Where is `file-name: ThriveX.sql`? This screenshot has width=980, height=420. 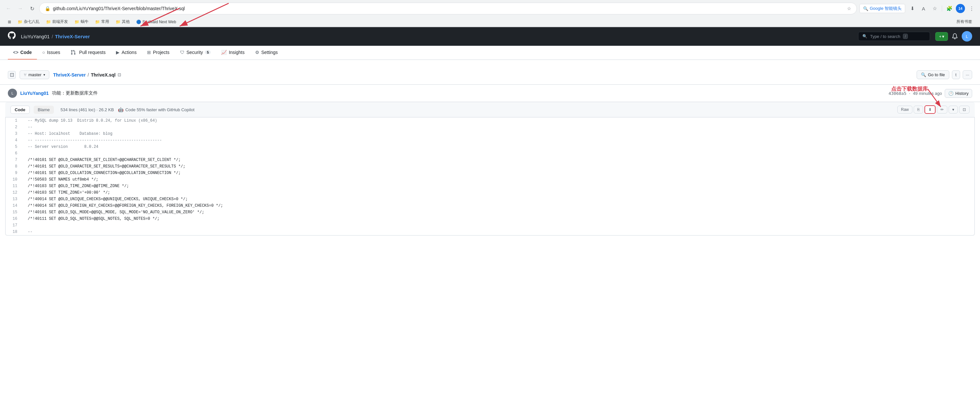 file-name: ThriveX.sql is located at coordinates (103, 75).